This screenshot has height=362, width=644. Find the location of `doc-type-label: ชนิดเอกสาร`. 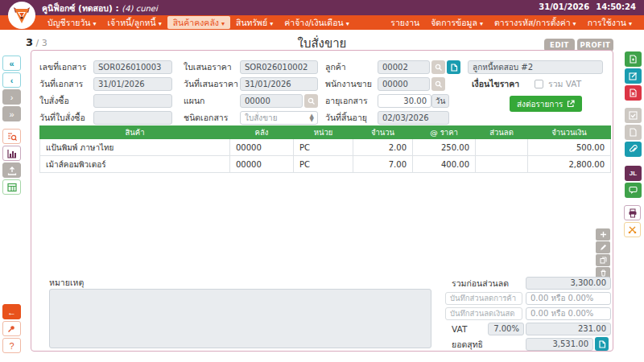

doc-type-label: ชนิดเอกสาร is located at coordinates (206, 117).